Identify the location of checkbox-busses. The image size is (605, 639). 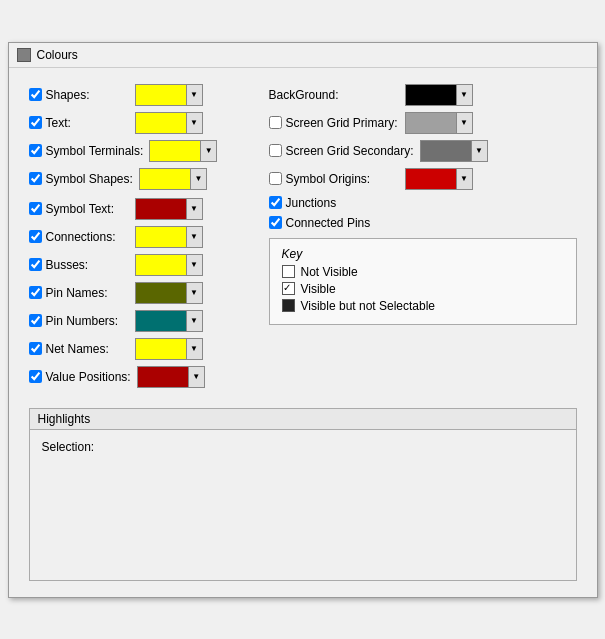
(36, 264).